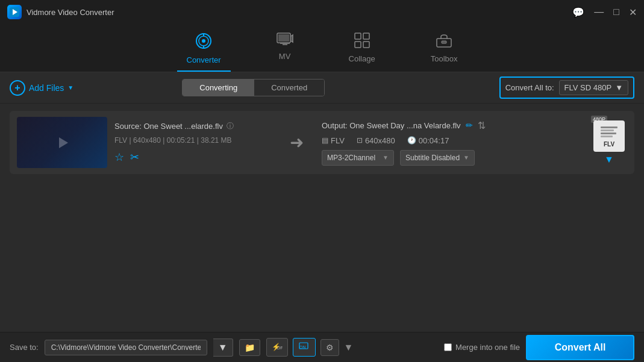 This screenshot has width=644, height=362. Describe the element at coordinates (609, 132) in the screenshot. I see `file-icon` at that location.